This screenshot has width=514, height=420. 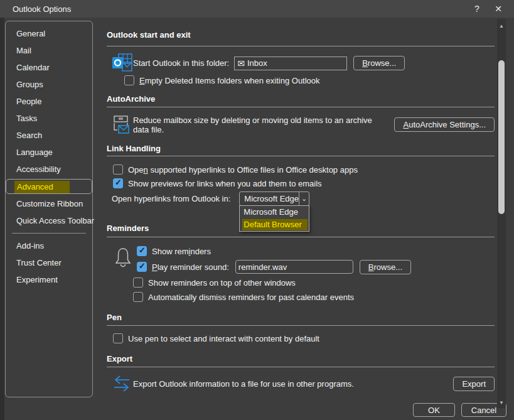 What do you see at coordinates (181, 251) in the screenshot?
I see `show-reminders-label: Show reminders` at bounding box center [181, 251].